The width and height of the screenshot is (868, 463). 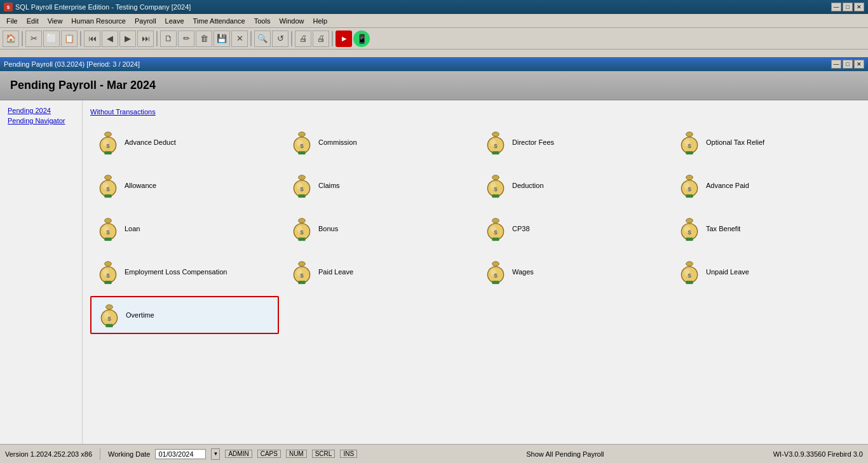 I want to click on edit-btn: ✏, so click(x=186, y=39).